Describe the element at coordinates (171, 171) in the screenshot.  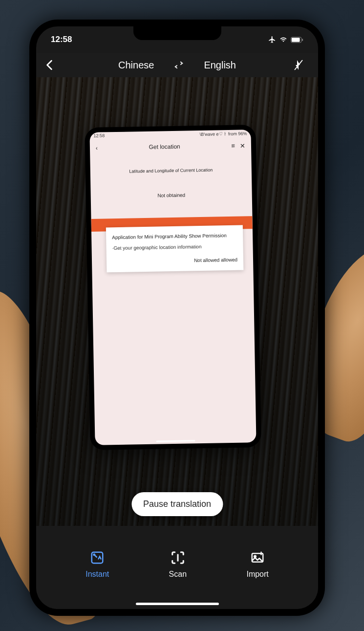
I see `inner-text-latitude: Latitude and Longitude of Current Locati…` at that location.